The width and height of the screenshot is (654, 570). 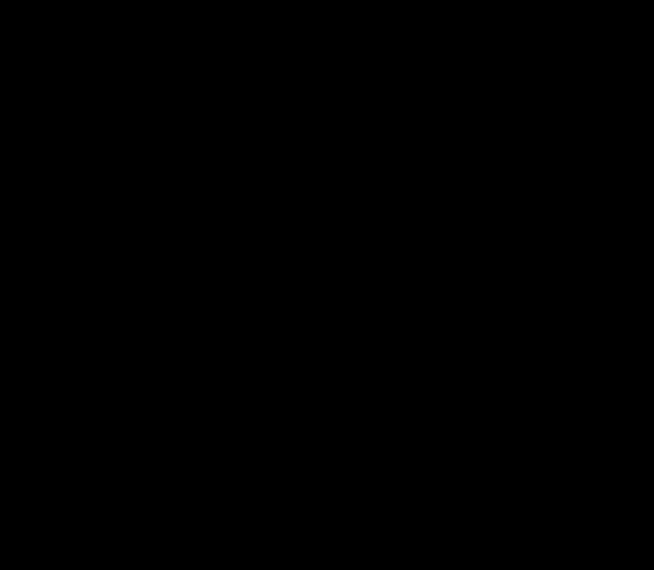 What do you see at coordinates (62, 112) in the screenshot?
I see `cell-kind: Конечный результат` at bounding box center [62, 112].